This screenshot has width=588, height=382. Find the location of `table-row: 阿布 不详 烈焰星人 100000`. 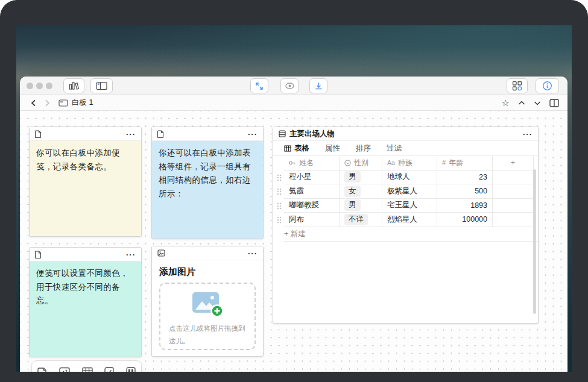

table-row: 阿布 不详 烈焰星人 100000 is located at coordinates (405, 220).